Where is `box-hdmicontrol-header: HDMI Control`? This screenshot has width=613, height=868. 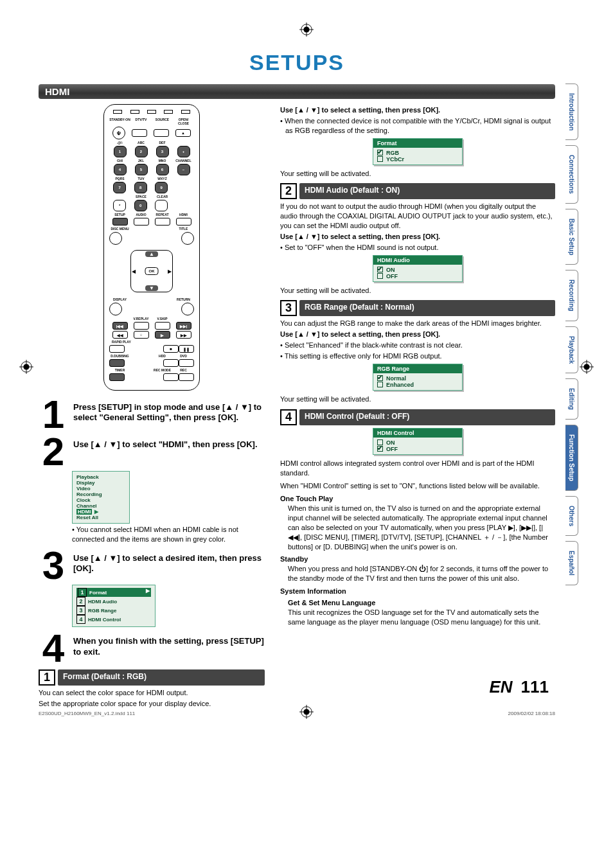 box-hdmicontrol-header: HDMI Control is located at coordinates (418, 433).